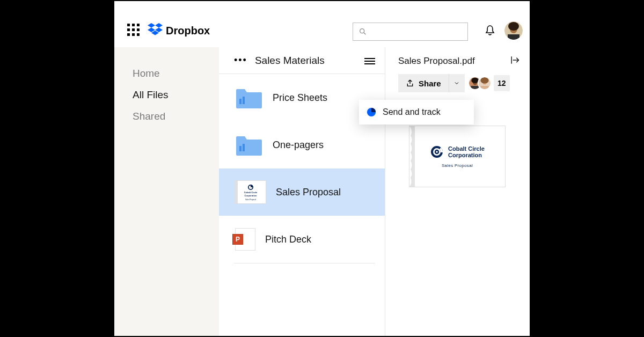 The image size is (644, 337). What do you see at coordinates (288, 239) in the screenshot?
I see `file-label: Pitch Deck` at bounding box center [288, 239].